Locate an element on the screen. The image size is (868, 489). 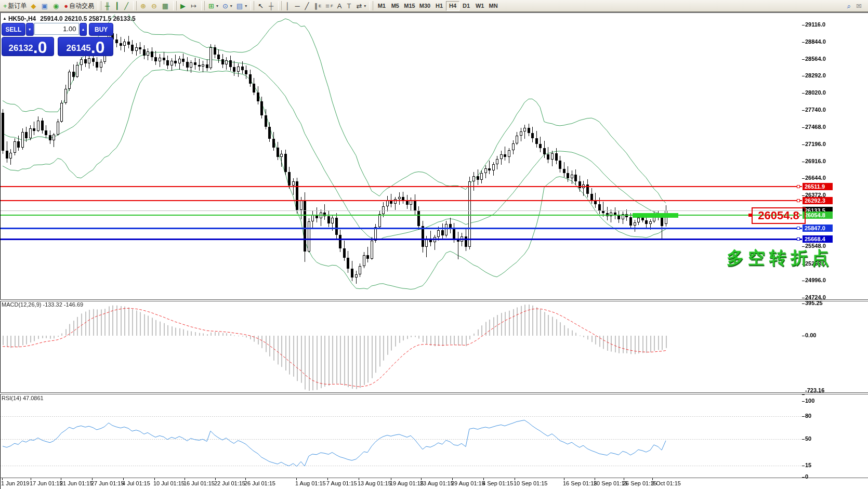
price-axis-tick: 28020.0 is located at coordinates (816, 92).